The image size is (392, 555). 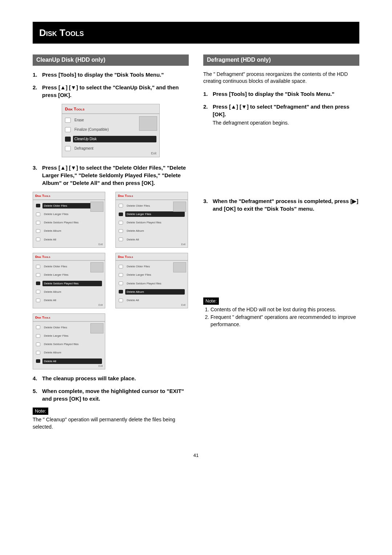 What do you see at coordinates (115, 139) in the screenshot?
I see `panel-label: CleanUp Disk` at bounding box center [115, 139].